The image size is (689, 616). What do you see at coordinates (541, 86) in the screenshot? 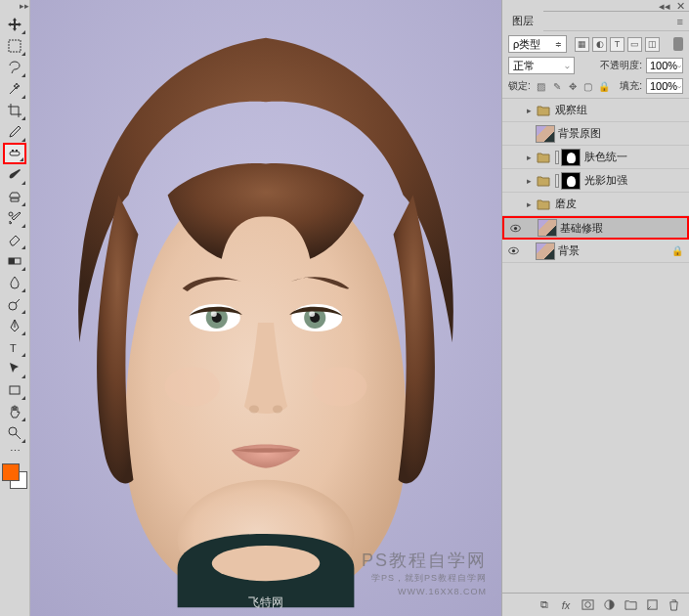
I see `lock-transparency-icon: ▨` at bounding box center [541, 86].